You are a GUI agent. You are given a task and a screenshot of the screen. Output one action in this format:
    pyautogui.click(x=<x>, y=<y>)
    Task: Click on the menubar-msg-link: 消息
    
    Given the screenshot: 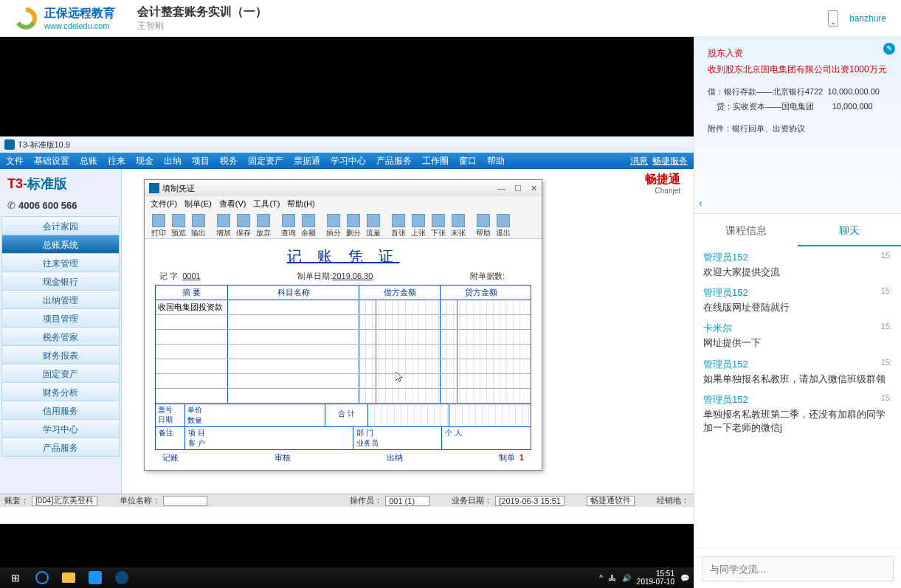 What is the action you would take?
    pyautogui.click(x=639, y=161)
    